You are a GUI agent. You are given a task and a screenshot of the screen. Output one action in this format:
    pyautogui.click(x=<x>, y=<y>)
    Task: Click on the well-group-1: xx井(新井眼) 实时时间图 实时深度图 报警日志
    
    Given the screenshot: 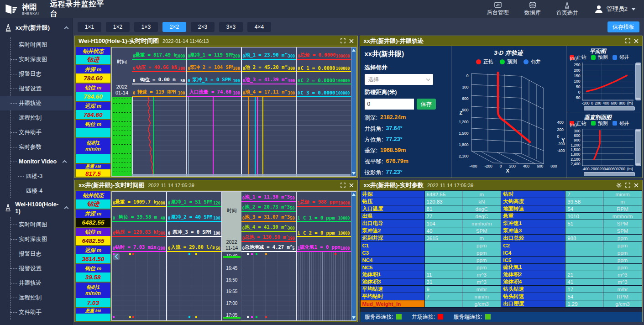 What is the action you would take?
    pyautogui.click(x=37, y=108)
    